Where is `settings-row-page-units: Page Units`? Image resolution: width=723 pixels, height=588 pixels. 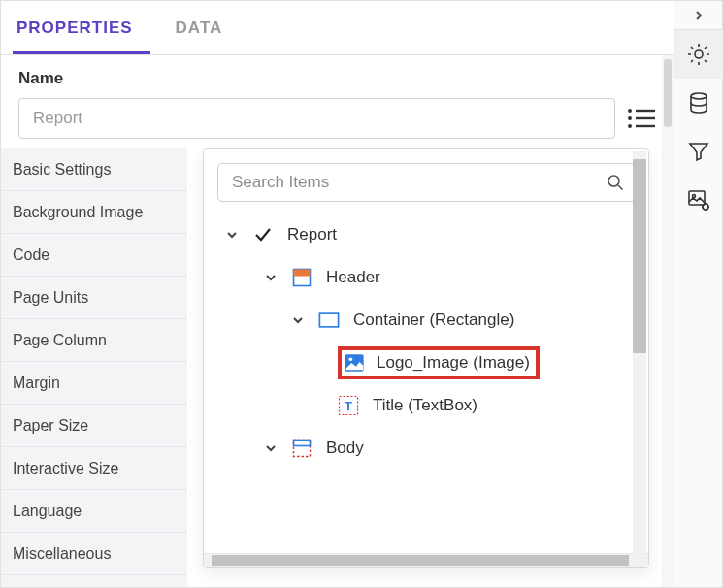
settings-row-page-units: Page Units is located at coordinates (94, 298).